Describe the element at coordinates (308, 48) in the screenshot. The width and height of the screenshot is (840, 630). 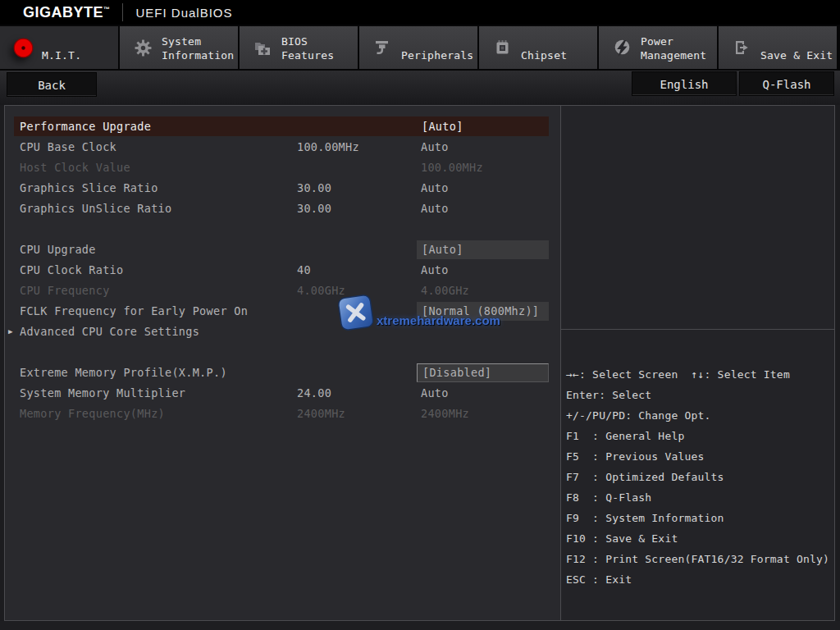
I see `tab-label: BIOS Features` at that location.